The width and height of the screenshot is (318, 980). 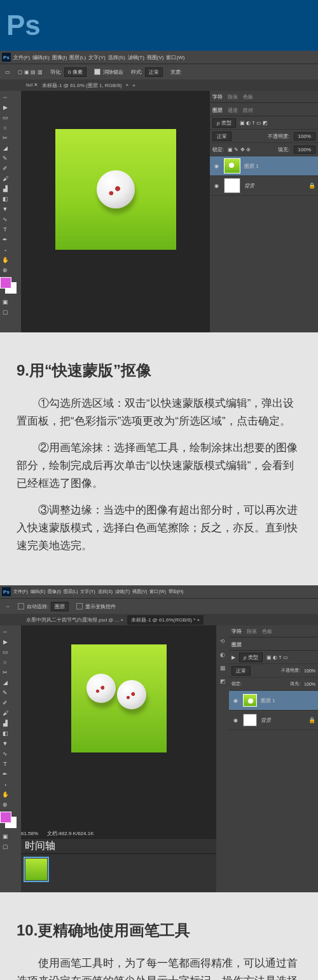 I want to click on style-select: 正常, so click(x=154, y=72).